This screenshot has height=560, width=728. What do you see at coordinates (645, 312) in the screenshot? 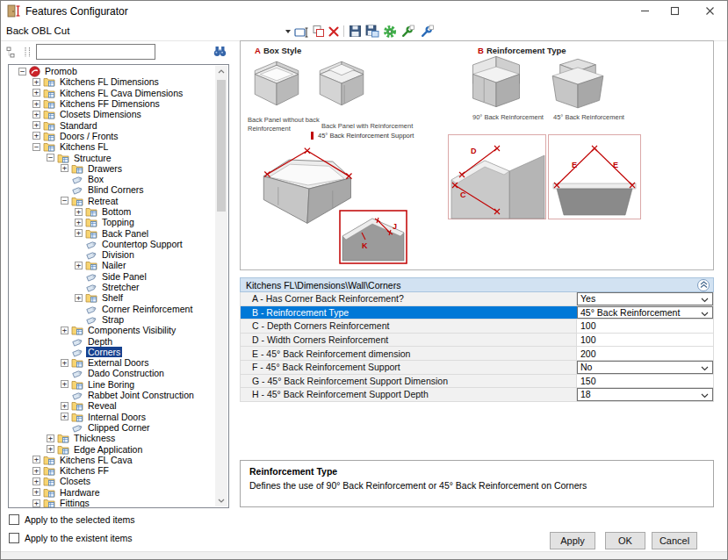
I see `property-dropdown: 45° Back Reinforcement` at bounding box center [645, 312].